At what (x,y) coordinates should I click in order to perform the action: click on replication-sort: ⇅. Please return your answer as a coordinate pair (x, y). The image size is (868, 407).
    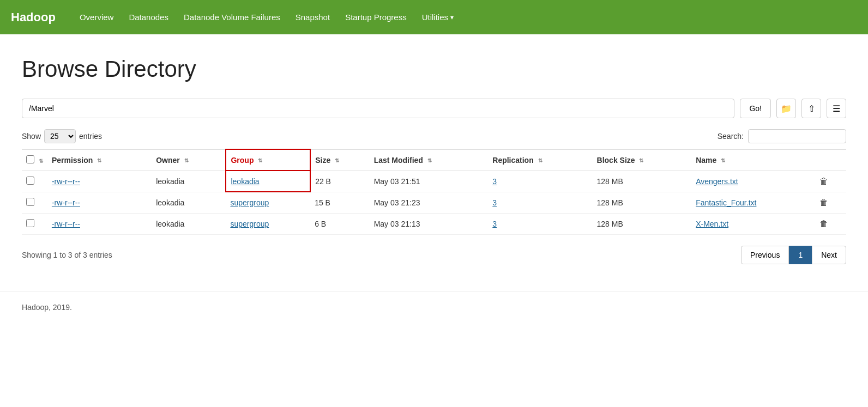
    Looking at the image, I should click on (540, 160).